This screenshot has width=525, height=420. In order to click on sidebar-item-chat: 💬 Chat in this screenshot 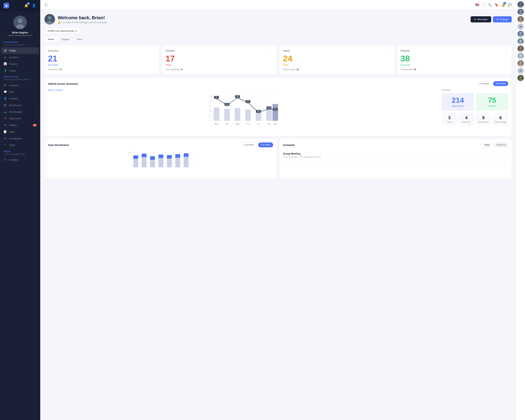, I will do `click(20, 92)`.